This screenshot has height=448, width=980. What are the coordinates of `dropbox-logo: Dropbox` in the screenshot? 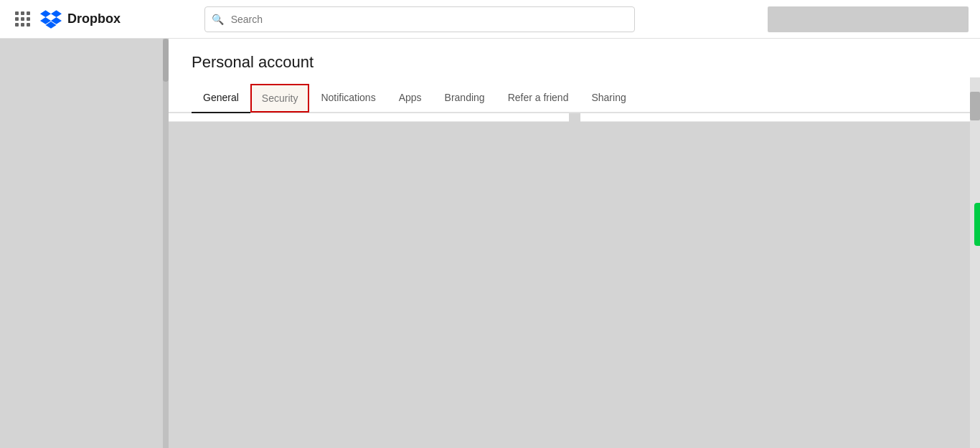 It's located at (80, 19).